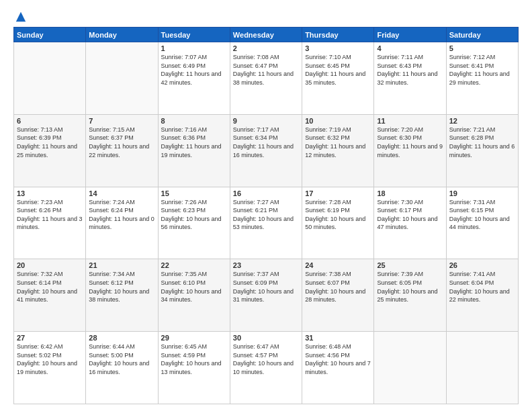 The width and height of the screenshot is (532, 411). I want to click on day-number: 30, so click(266, 338).